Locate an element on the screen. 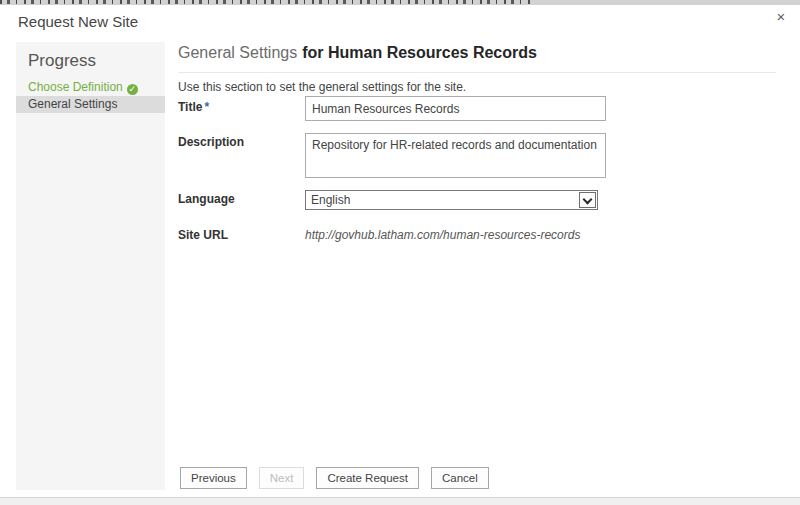 The width and height of the screenshot is (800, 505). page-title-prefix: General Settings is located at coordinates (238, 52).